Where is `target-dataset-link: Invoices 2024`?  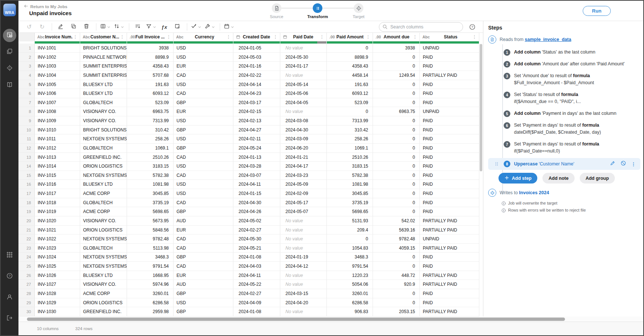
target-dataset-link: Invoices 2024 is located at coordinates (534, 193).